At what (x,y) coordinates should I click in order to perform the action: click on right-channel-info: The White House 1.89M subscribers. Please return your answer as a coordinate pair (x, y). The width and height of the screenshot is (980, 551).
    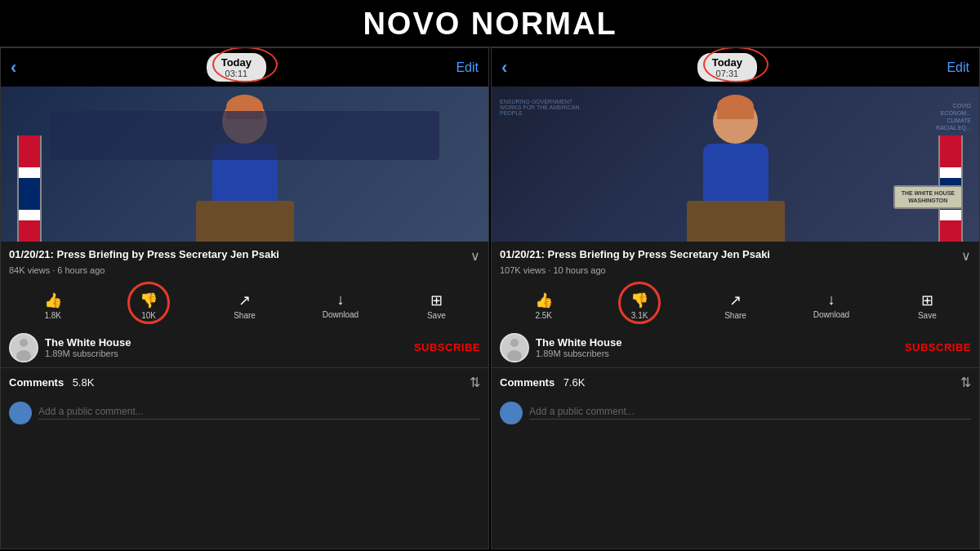
    Looking at the image, I should click on (720, 348).